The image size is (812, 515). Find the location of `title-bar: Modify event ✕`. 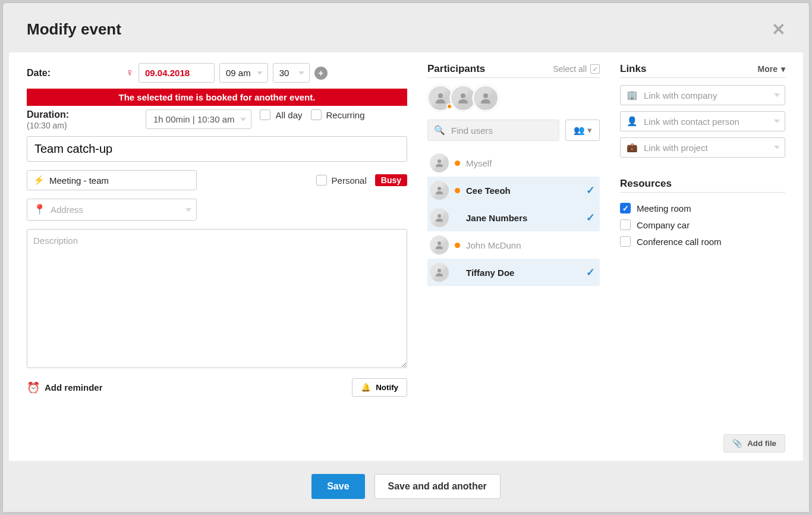

title-bar: Modify event ✕ is located at coordinates (406, 27).